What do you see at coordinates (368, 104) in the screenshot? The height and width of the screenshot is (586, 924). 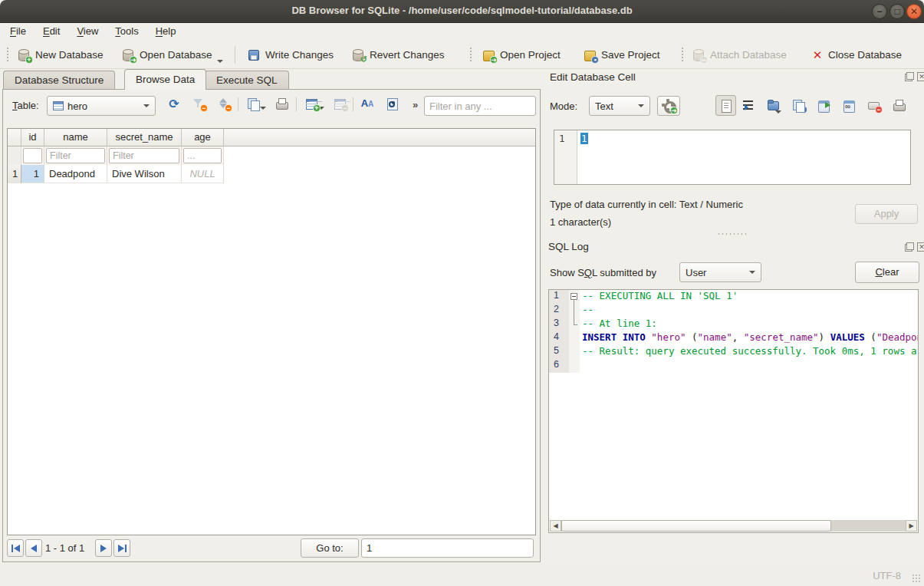 I see `font-format-icon: AA` at bounding box center [368, 104].